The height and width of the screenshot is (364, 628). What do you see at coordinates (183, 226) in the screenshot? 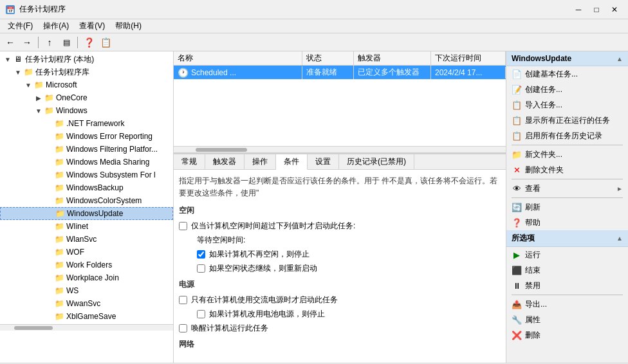
I see `idle-check1-checkbox` at bounding box center [183, 226].